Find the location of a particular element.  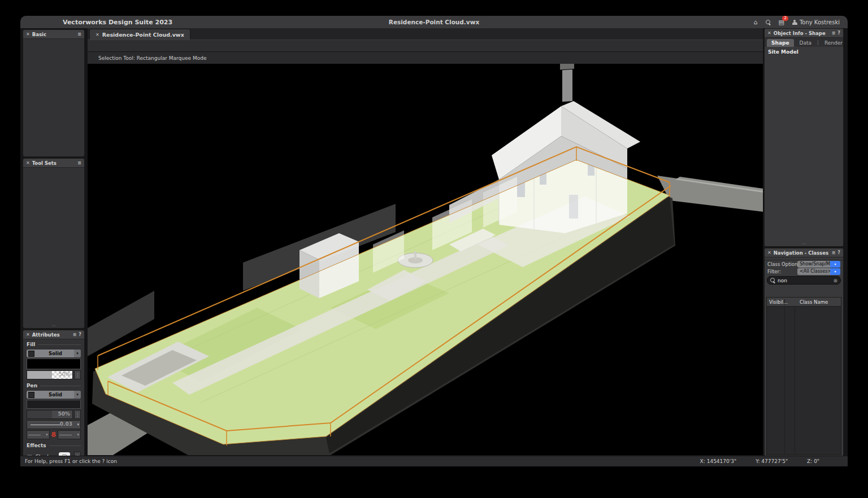

fill-color-bar is located at coordinates (54, 364).